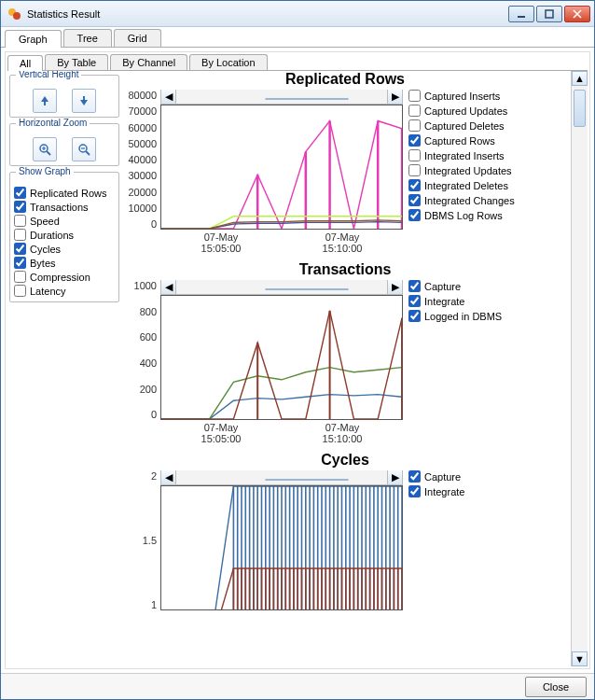 This screenshot has width=595, height=700. What do you see at coordinates (21, 291) in the screenshot?
I see `show-graph-item-7-checkbox` at bounding box center [21, 291].